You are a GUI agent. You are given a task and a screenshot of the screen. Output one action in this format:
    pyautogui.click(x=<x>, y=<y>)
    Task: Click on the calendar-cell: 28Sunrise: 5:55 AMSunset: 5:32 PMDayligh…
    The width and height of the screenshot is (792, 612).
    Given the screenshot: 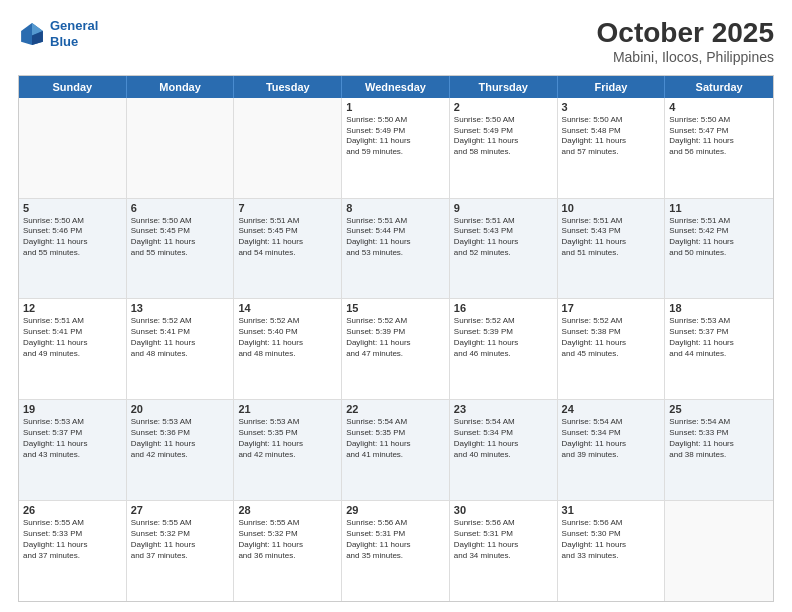 What is the action you would take?
    pyautogui.click(x=288, y=551)
    